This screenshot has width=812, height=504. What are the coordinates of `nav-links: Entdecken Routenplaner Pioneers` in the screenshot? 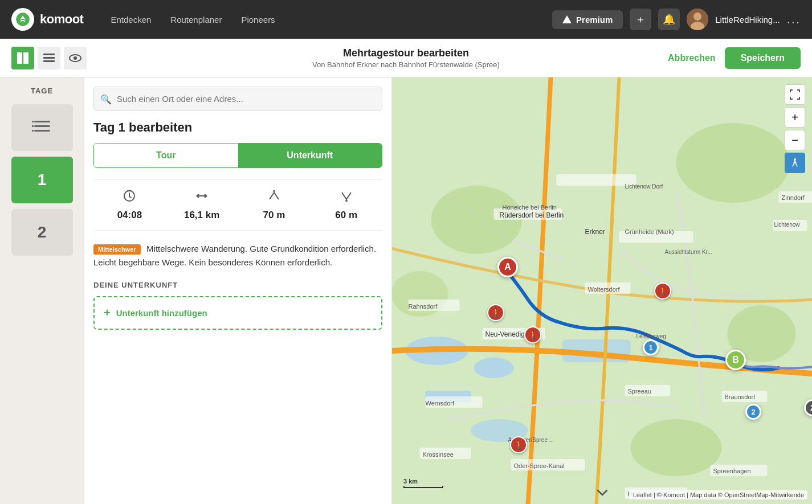 It's located at (193, 19).